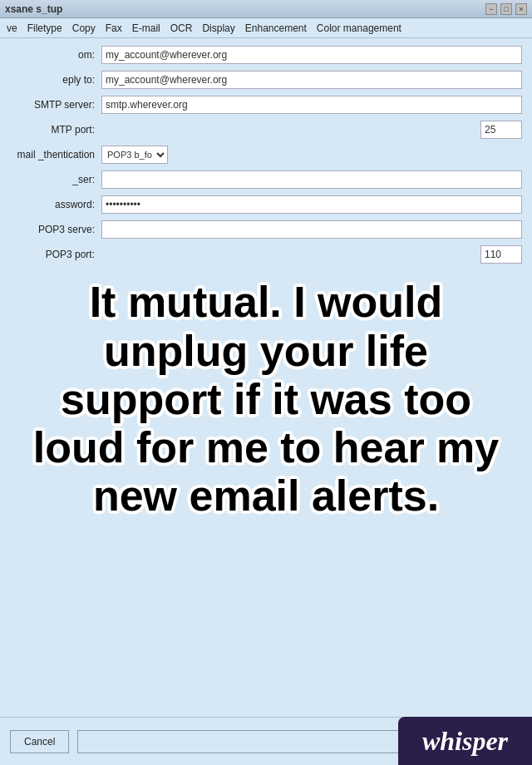 The width and height of the screenshot is (532, 765). What do you see at coordinates (146, 28) in the screenshot?
I see `menu-item-email: E-mail` at bounding box center [146, 28].